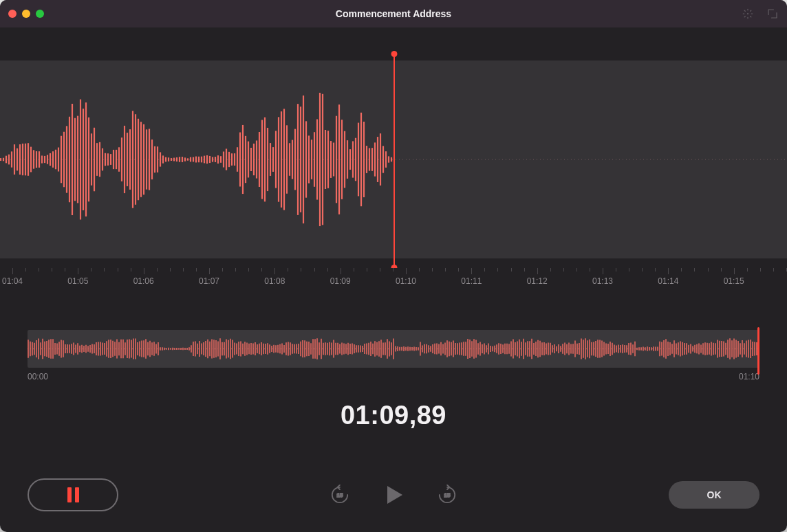  Describe the element at coordinates (73, 495) in the screenshot. I see `record-pause-button` at that location.